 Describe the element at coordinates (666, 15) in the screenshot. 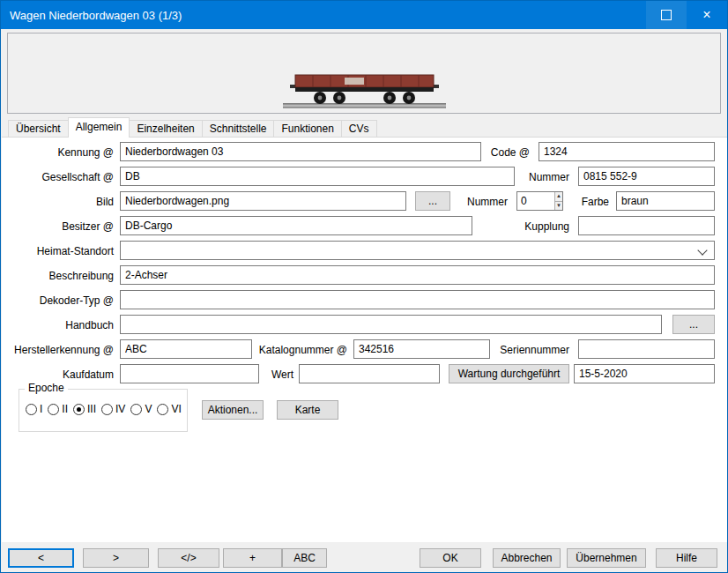

I see `maximize-button` at that location.